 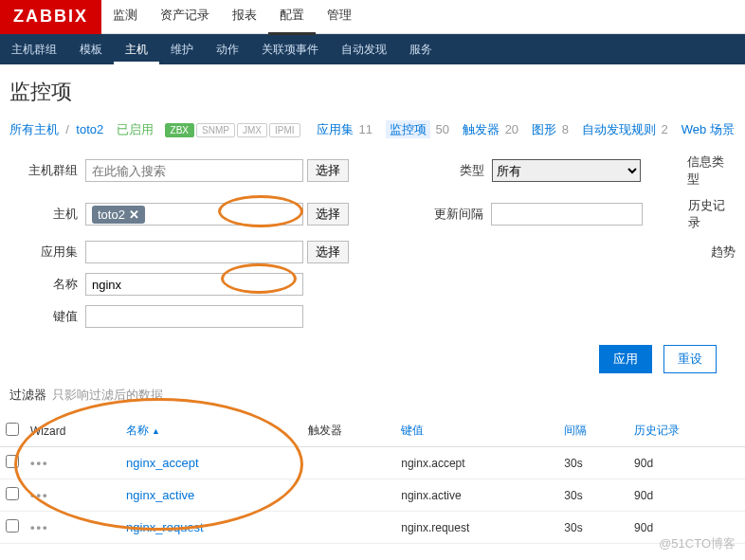 I want to click on topnav-item: 管理, so click(x=339, y=17).